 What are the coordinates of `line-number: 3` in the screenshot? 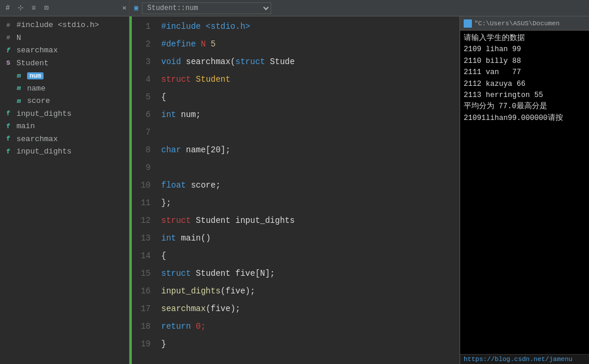 It's located at (141, 62).